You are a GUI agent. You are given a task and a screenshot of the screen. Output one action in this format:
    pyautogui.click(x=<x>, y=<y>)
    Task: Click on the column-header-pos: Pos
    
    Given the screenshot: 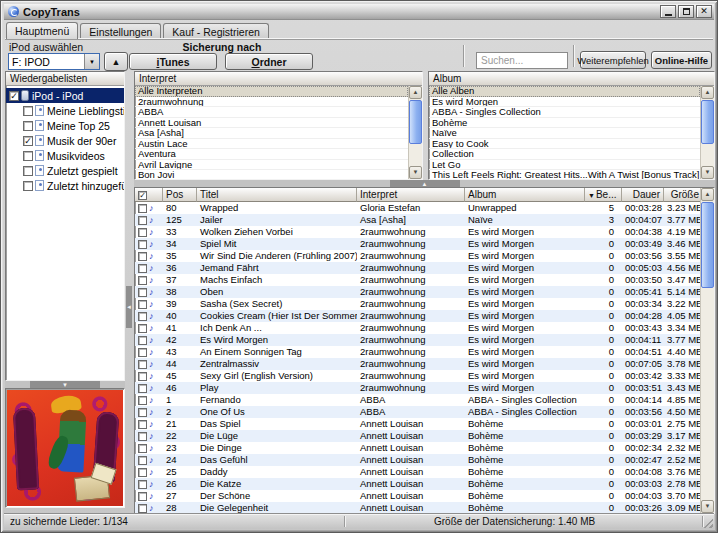 What is the action you would take?
    pyautogui.click(x=180, y=195)
    